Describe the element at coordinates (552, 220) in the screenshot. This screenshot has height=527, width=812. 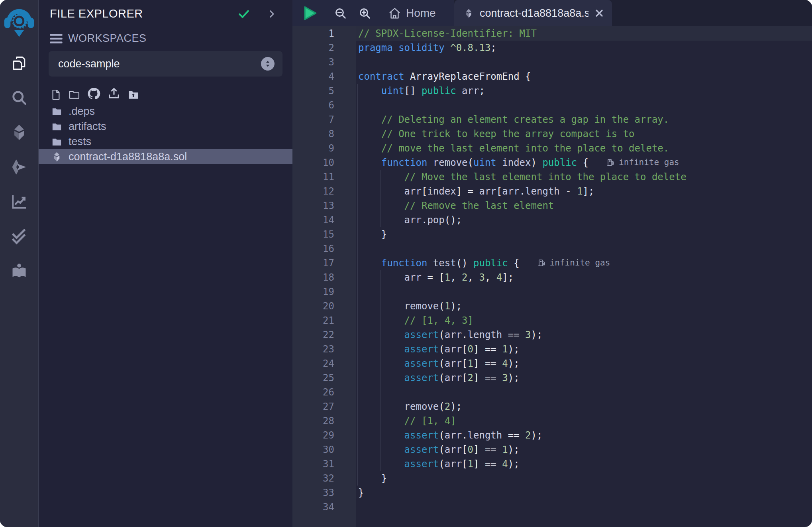
I see `code-line: 14 arr.pop();` at that location.